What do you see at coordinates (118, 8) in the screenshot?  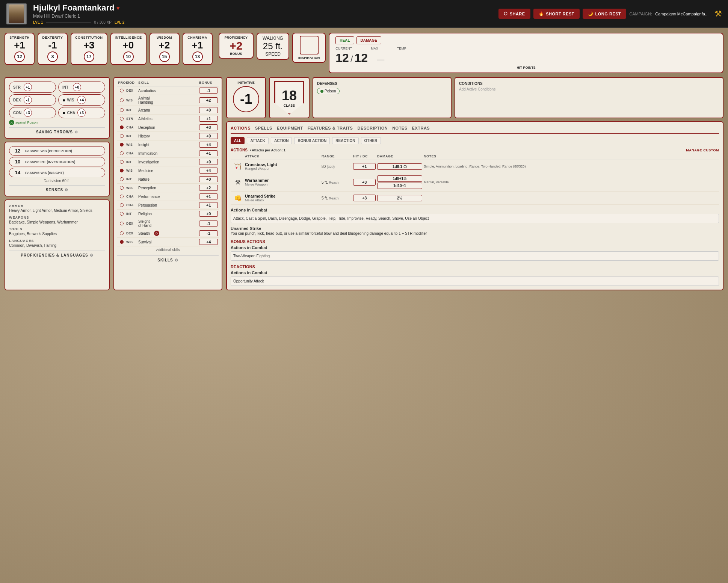 I see `name-dropdown-icon: ▾` at bounding box center [118, 8].